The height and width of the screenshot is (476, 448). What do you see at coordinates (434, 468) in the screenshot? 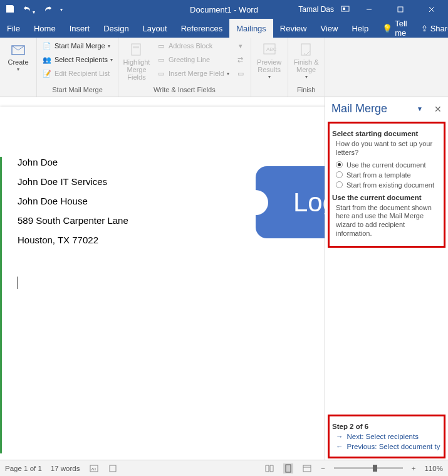
I see `zoom-level: 110%` at bounding box center [434, 468].